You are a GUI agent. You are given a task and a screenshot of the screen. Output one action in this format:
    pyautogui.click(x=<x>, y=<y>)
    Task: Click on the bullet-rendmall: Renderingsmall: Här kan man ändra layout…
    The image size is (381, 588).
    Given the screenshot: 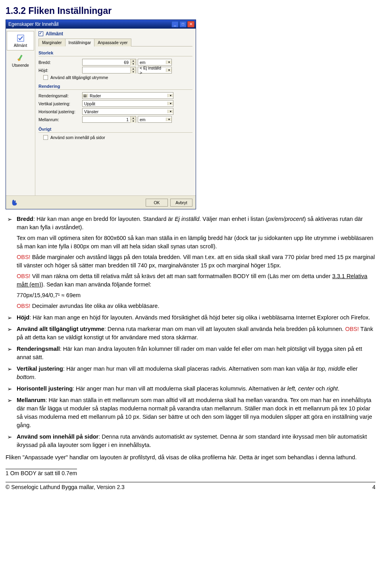 What is the action you would take?
    pyautogui.click(x=191, y=353)
    